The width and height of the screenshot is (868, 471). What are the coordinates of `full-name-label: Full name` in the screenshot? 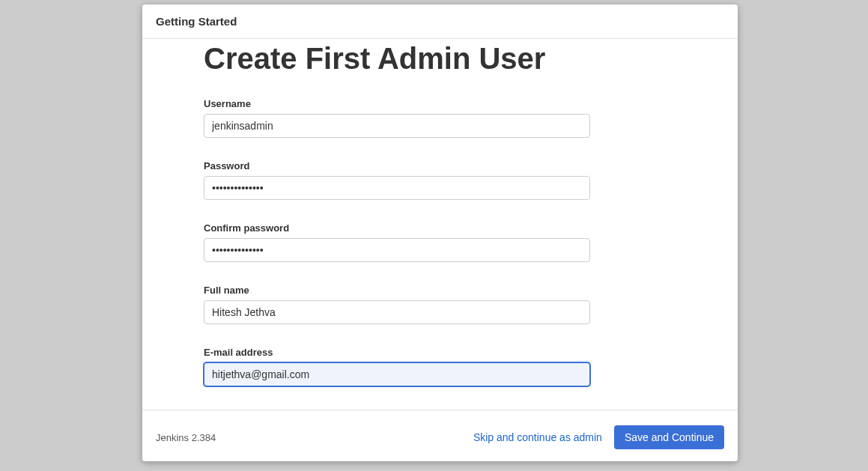 It's located at (440, 291).